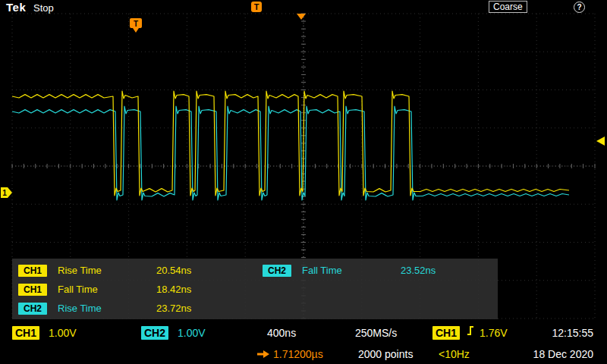 The height and width of the screenshot is (364, 607). I want to click on acquisition-status: Stop, so click(44, 8).